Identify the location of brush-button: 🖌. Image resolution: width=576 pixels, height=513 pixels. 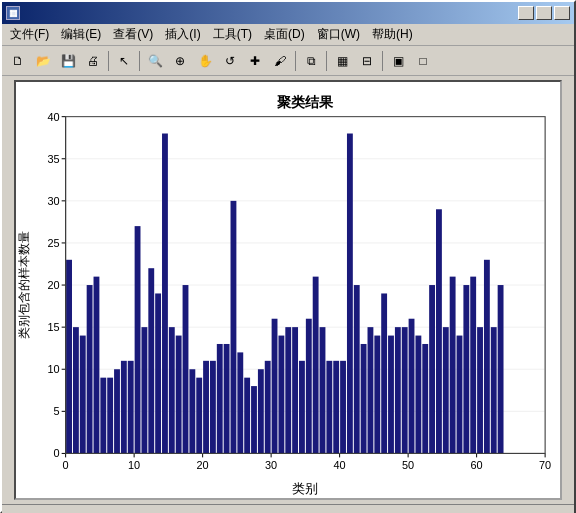
(280, 61).